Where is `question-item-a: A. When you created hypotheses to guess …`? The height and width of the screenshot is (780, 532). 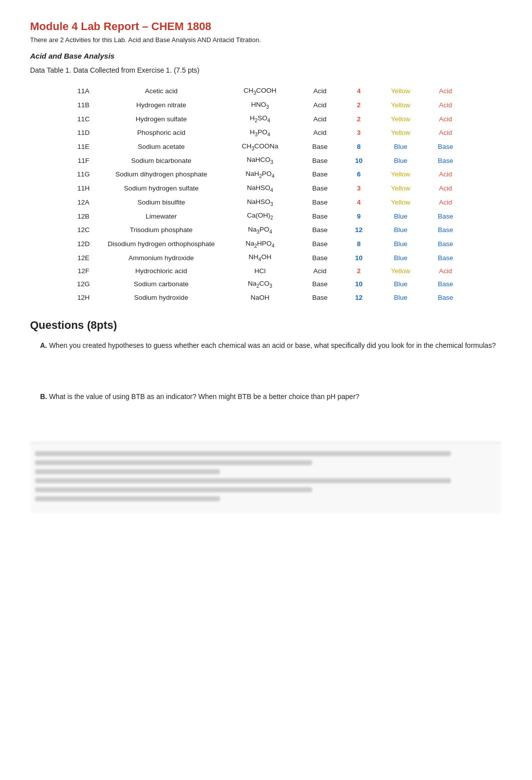 question-item-a: A. When you created hypotheses to guess … is located at coordinates (266, 345).